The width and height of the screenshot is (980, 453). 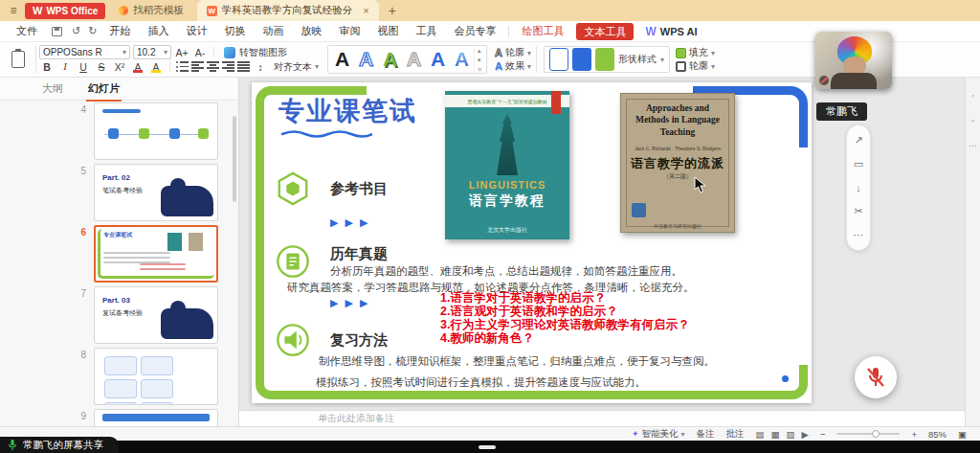 What do you see at coordinates (119, 254) in the screenshot?
I see `slide-thumbnail-6-selected: 6 专业课笔试` at bounding box center [119, 254].